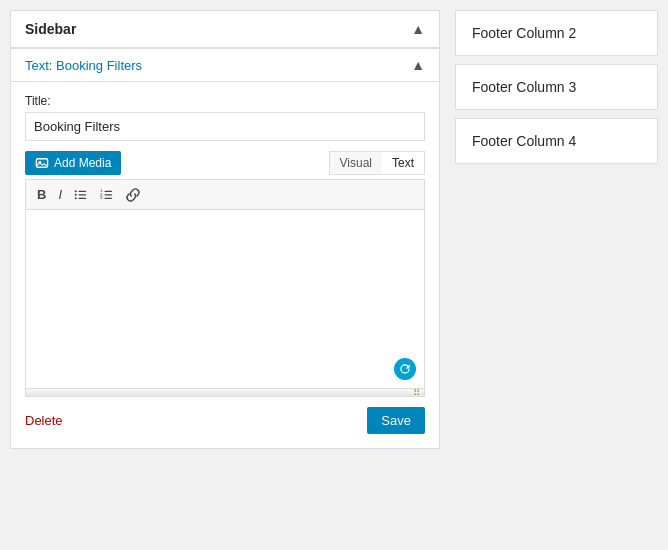 The image size is (668, 550). What do you see at coordinates (225, 163) in the screenshot?
I see `editor-top-toolbar: Add Media Visual Text` at bounding box center [225, 163].